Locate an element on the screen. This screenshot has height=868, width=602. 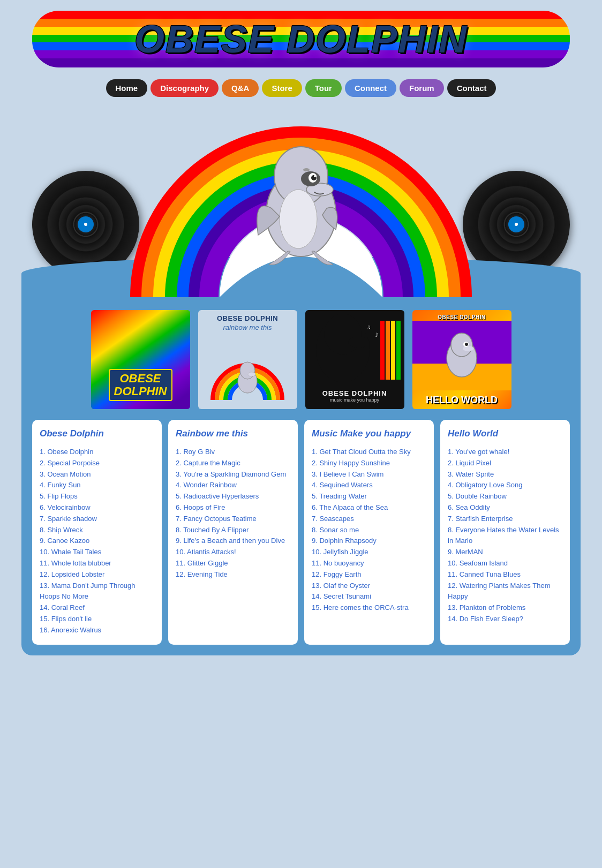
track-item: 13. Plankton of Problems is located at coordinates (505, 608).